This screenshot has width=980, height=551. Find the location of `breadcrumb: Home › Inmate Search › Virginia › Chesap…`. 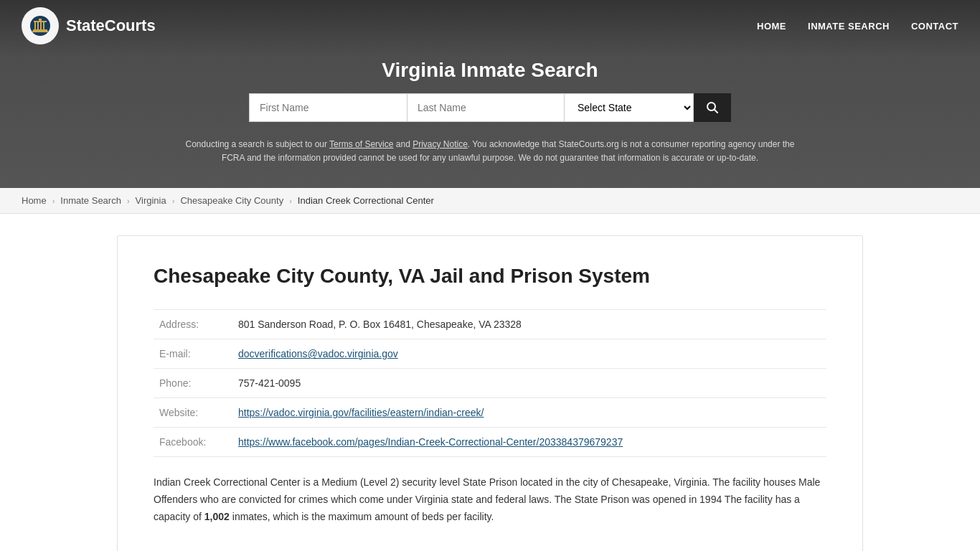

breadcrumb: Home › Inmate Search › Virginia › Chesap… is located at coordinates (490, 201).